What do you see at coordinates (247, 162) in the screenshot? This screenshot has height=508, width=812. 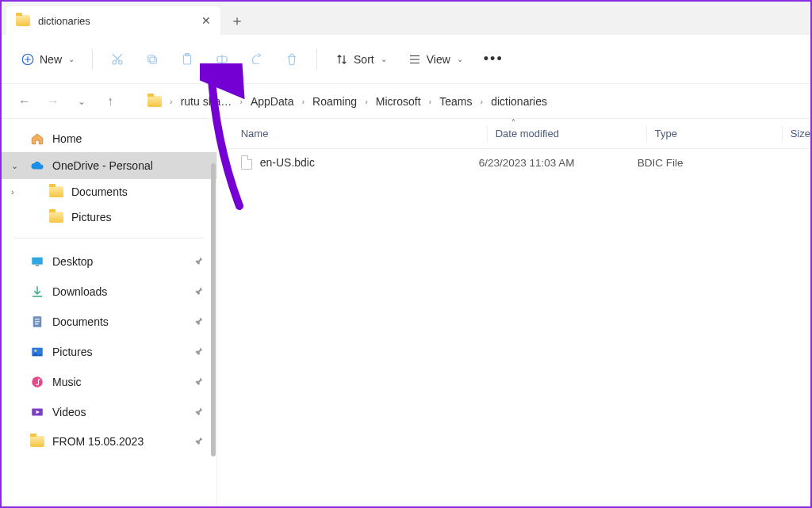 I see `file-icon` at bounding box center [247, 162].